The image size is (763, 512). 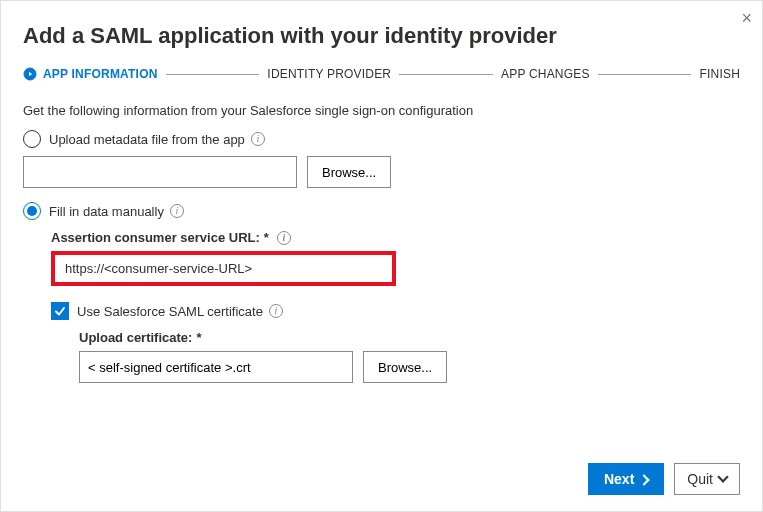 What do you see at coordinates (626, 479) in the screenshot?
I see `next-button: Next` at bounding box center [626, 479].